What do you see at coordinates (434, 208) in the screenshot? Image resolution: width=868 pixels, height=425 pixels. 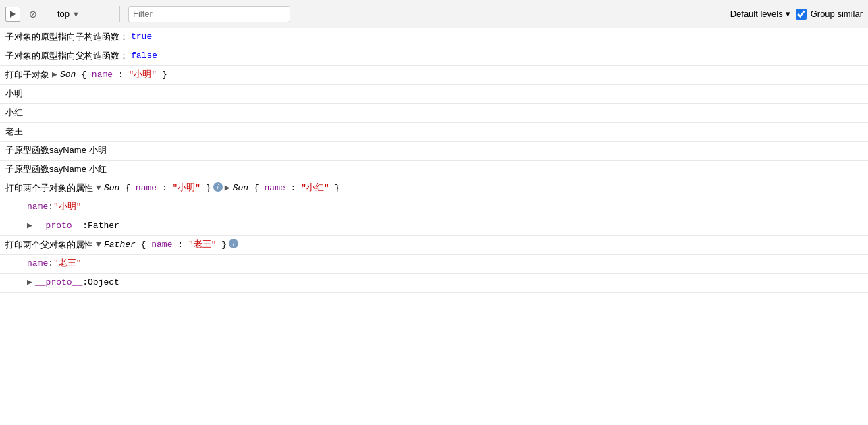 I see `row-name-xiao-ming-prop: name : "小明"` at bounding box center [434, 208].